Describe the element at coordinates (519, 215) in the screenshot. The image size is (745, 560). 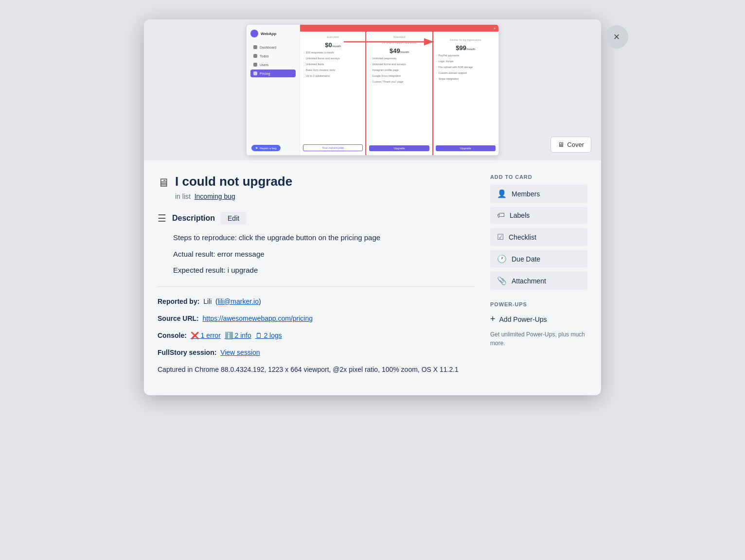
I see `labels-label: Labels` at that location.